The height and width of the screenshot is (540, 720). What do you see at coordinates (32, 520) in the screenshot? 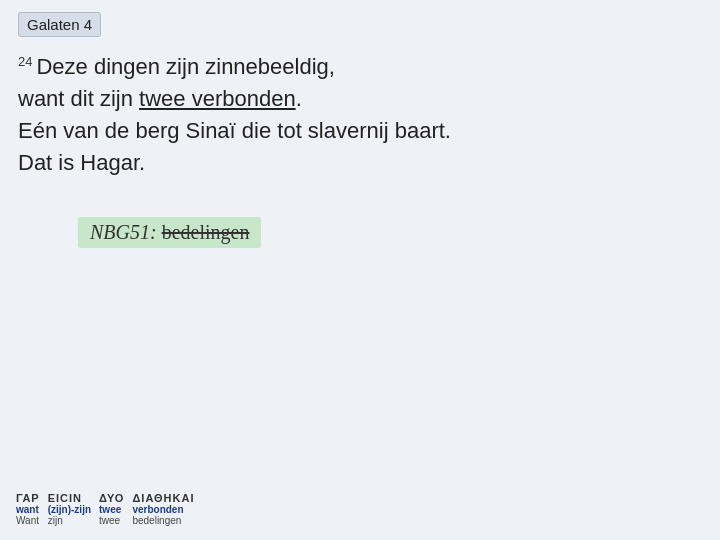
I see `alt-word-1: Want` at bounding box center [32, 520].